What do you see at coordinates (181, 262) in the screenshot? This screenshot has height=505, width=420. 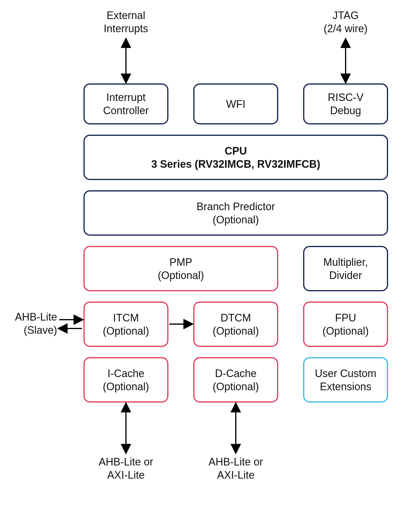 I see `text: PMP` at bounding box center [181, 262].